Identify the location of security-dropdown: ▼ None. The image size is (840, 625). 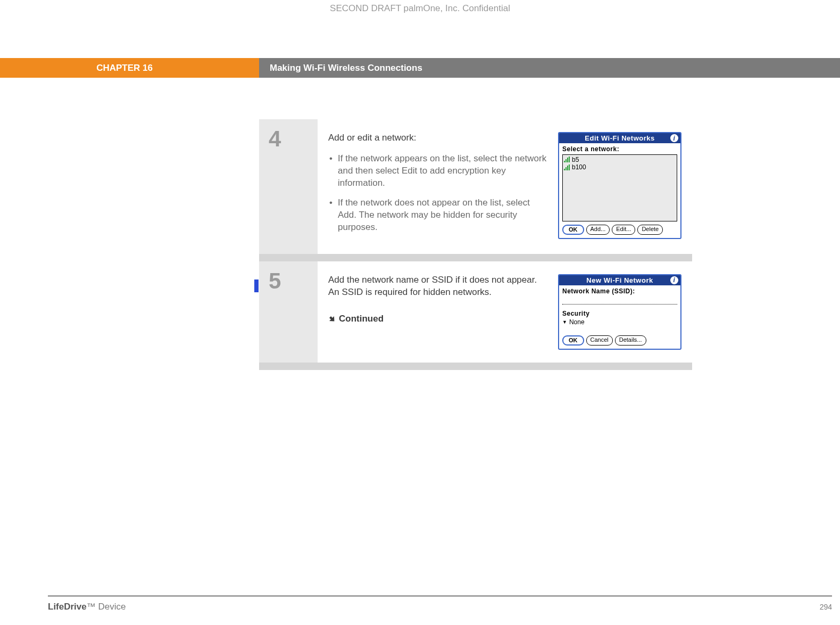
(620, 322).